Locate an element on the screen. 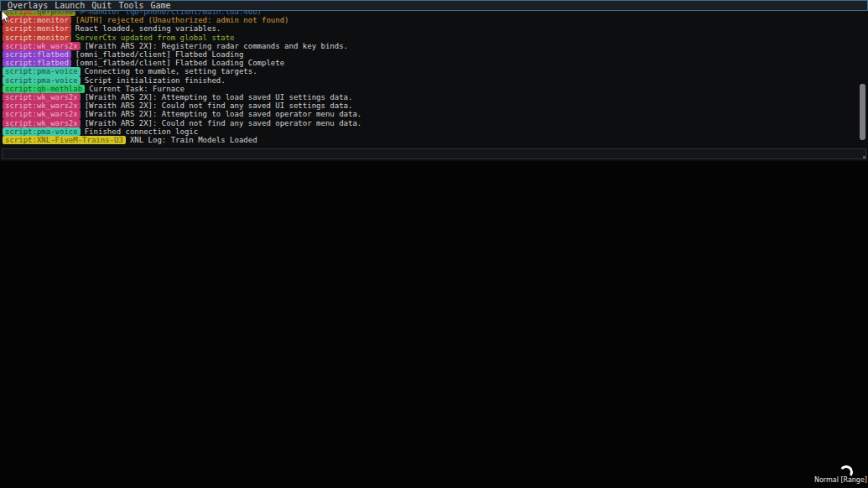 This screenshot has height=488, width=868. log-message: > handler (qb-phone/client/main.lua:466) is located at coordinates (171, 13).